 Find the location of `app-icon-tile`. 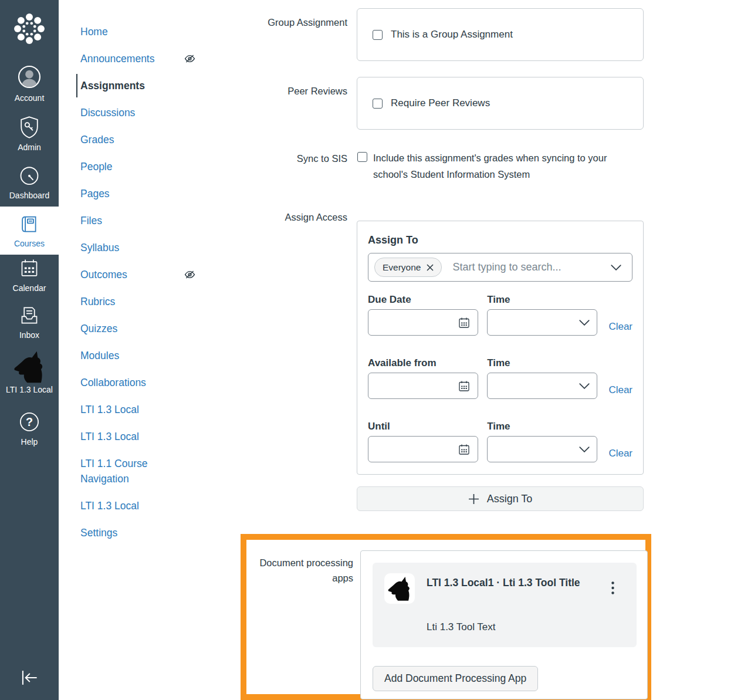

app-icon-tile is located at coordinates (400, 589).